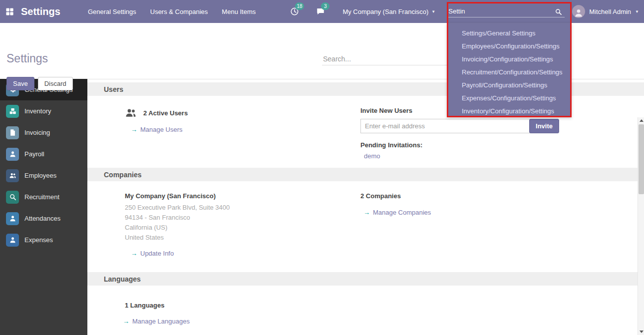 This screenshot has height=335, width=644. What do you see at coordinates (388, 11) in the screenshot?
I see `company-switcher: My Company (San Francisco) ▼` at bounding box center [388, 11].